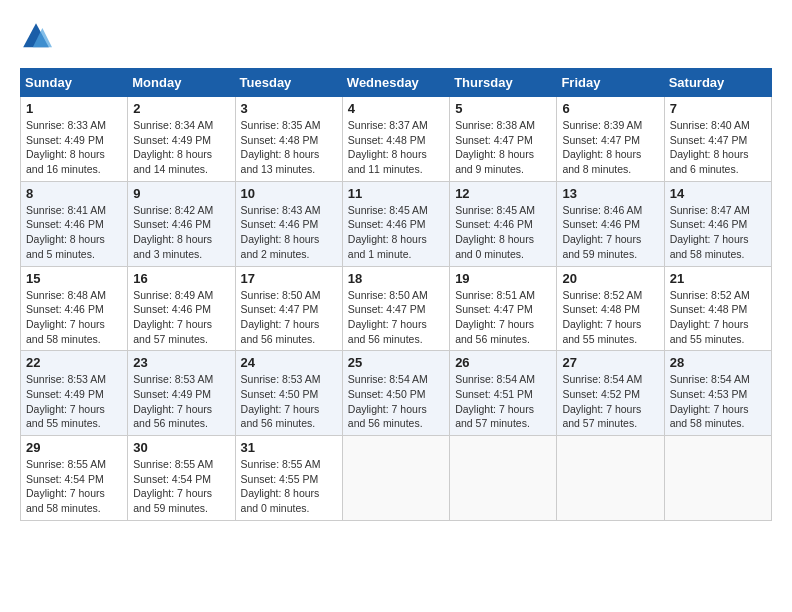 The image size is (792, 612). I want to click on calendar-cell: 20Sunrise: 8:52 AMSunset: 4:48 PMDayligh…, so click(610, 308).